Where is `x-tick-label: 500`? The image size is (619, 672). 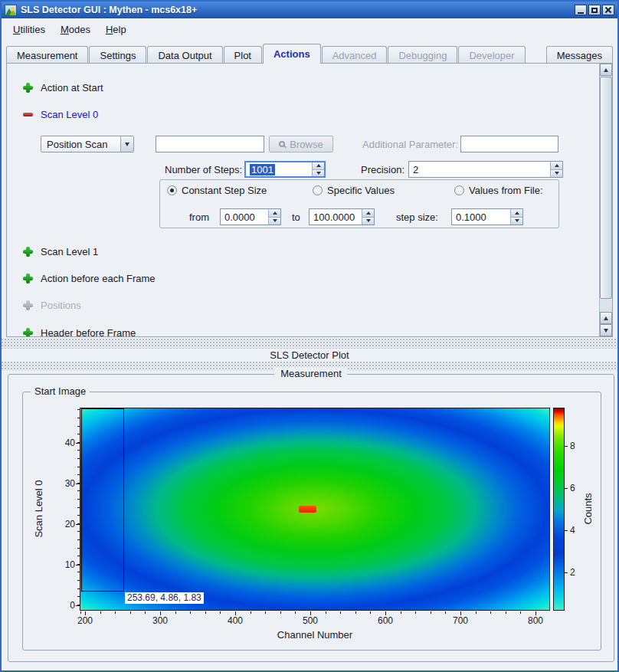 x-tick-label: 500 is located at coordinates (310, 621).